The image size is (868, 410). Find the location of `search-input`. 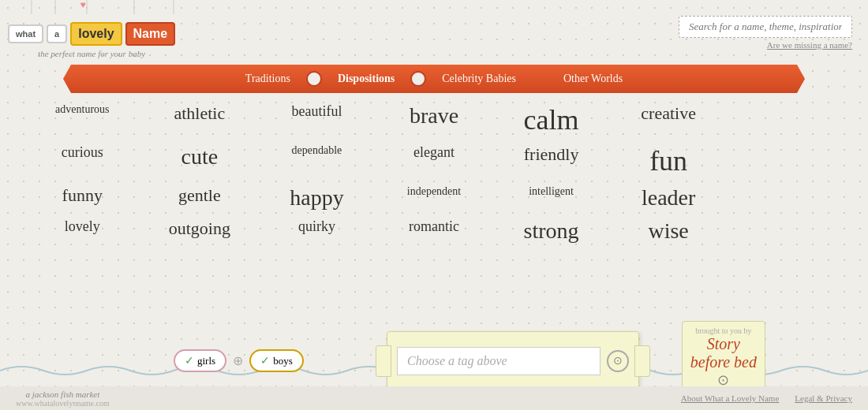

search-input is located at coordinates (765, 27).